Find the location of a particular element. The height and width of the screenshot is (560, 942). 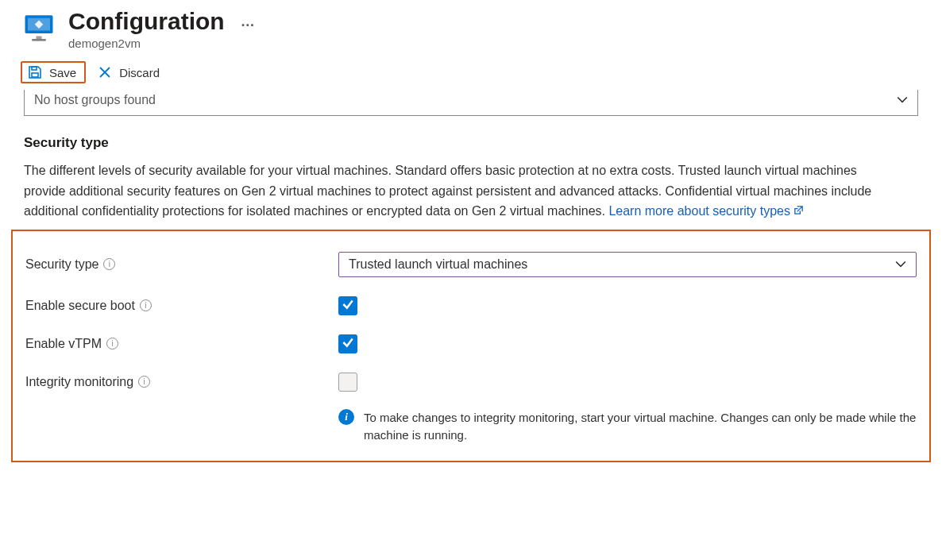

secure-boot-label: Enable secure boot is located at coordinates (80, 306).